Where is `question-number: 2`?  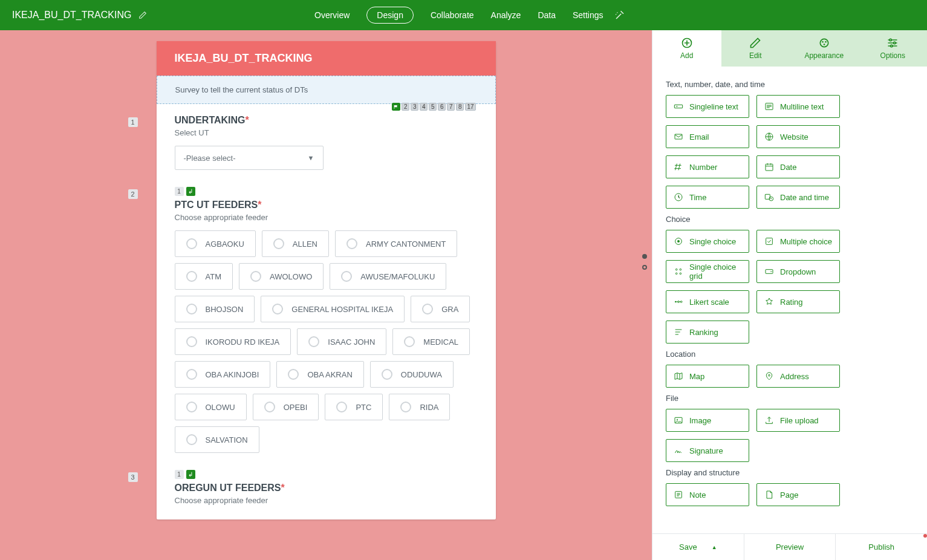
question-number: 2 is located at coordinates (133, 194).